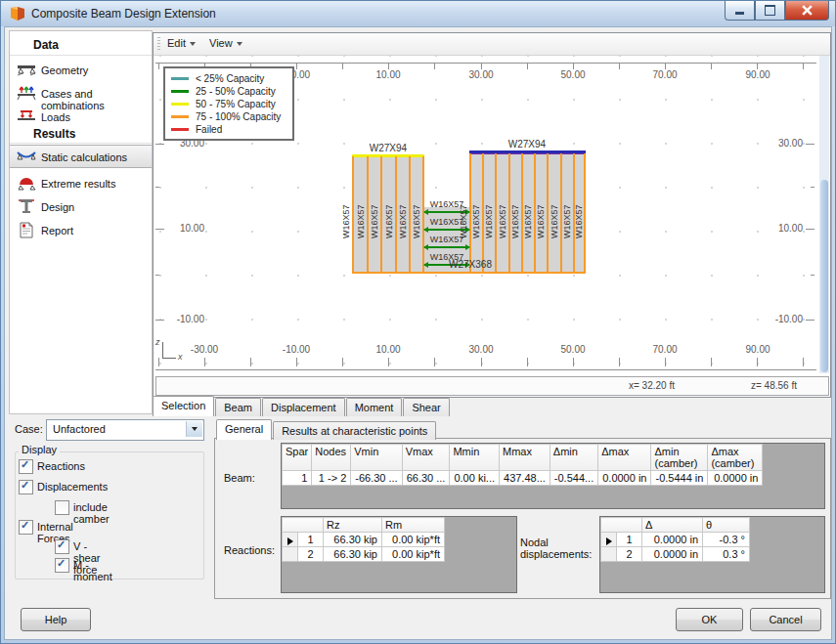 The image size is (836, 644). I want to click on case-dropdown: Unfactored, so click(125, 430).